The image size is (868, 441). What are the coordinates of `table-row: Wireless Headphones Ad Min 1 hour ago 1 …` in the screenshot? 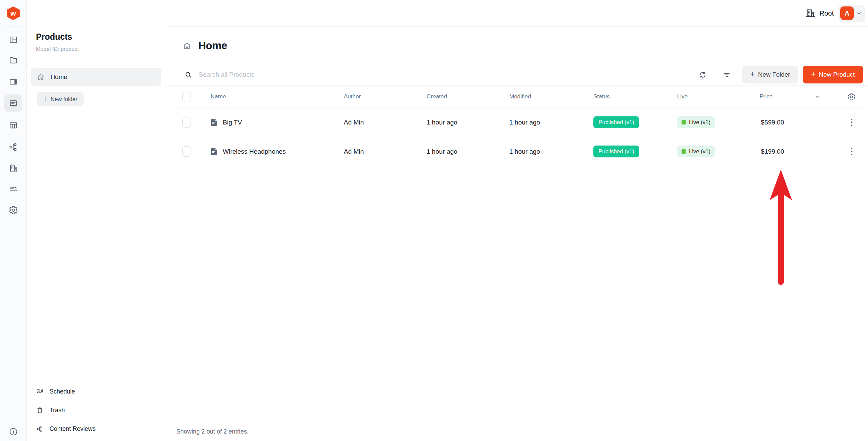 It's located at (519, 152).